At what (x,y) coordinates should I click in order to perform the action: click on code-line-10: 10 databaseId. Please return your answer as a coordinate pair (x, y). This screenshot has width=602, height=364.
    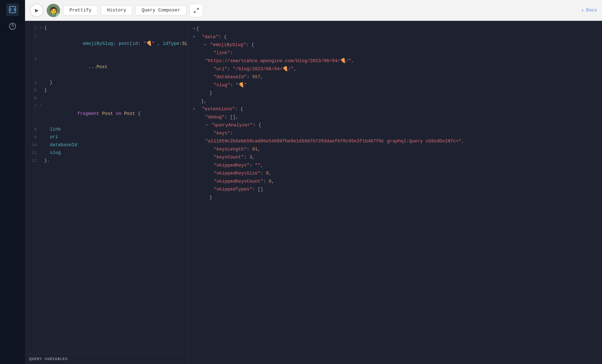
    Looking at the image, I should click on (106, 145).